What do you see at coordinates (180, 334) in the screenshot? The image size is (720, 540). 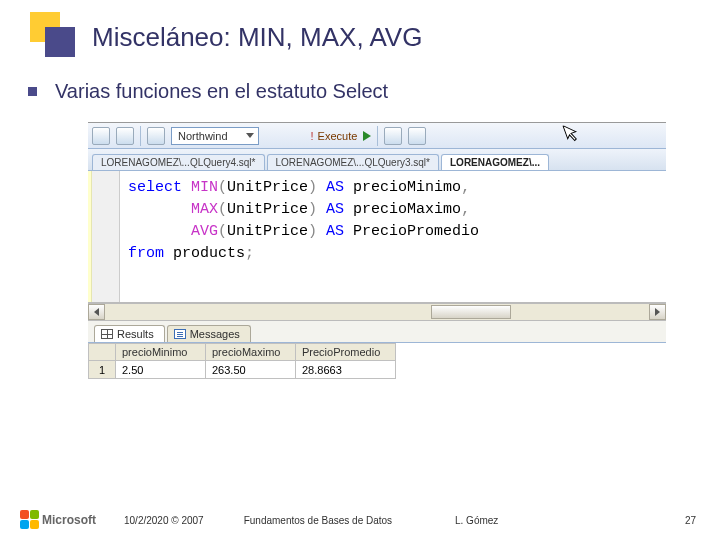 I see `messages-icon` at bounding box center [180, 334].